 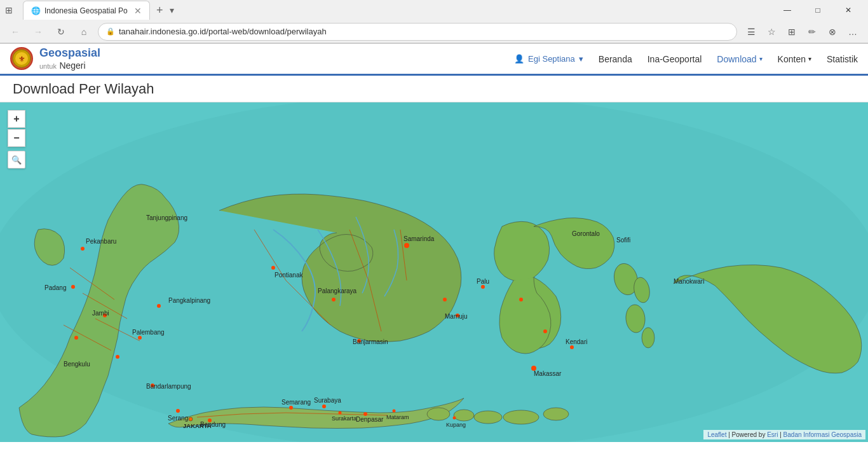 What do you see at coordinates (344, 418) in the screenshot?
I see `svg-text: Surakarta` at bounding box center [344, 418].